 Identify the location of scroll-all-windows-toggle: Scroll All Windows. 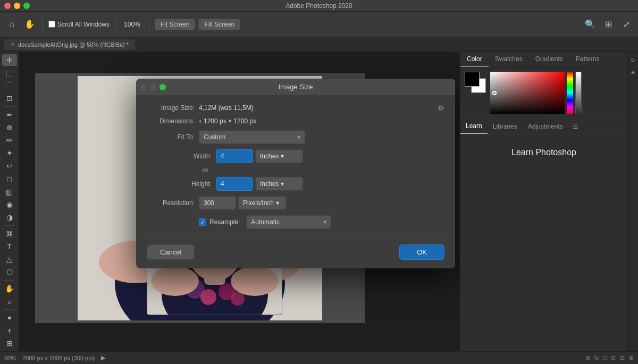
(79, 24).